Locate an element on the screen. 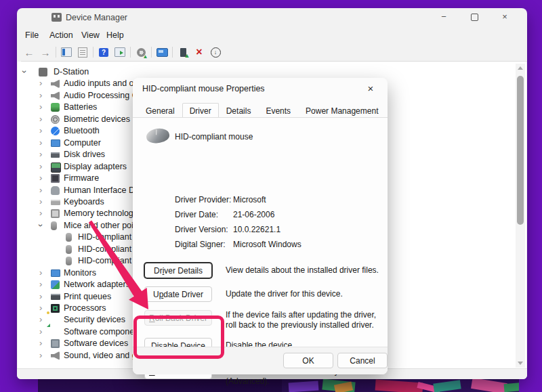 This screenshot has width=542, height=392. tree-item-label: Disk drives is located at coordinates (84, 154).